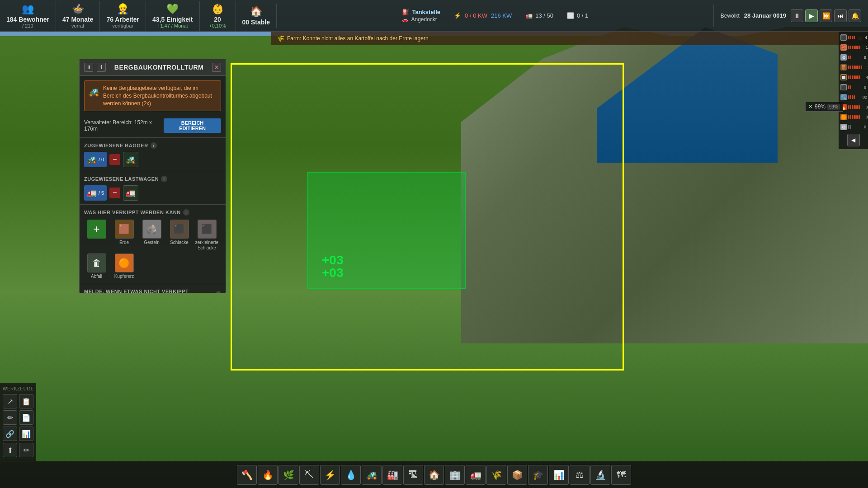  Describe the element at coordinates (97, 235) in the screenshot. I see `dump-add-item: +` at that location.